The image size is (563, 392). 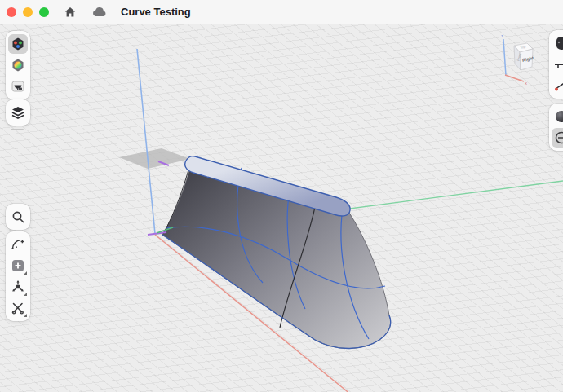 I want to click on material-button, so click(x=18, y=65).